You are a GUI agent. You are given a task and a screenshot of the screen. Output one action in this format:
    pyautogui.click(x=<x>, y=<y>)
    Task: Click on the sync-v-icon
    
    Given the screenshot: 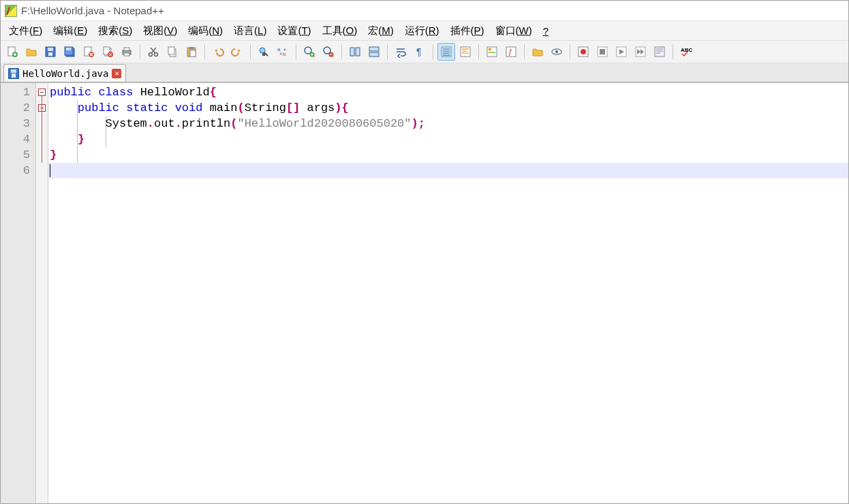 What is the action you would take?
    pyautogui.click(x=355, y=52)
    